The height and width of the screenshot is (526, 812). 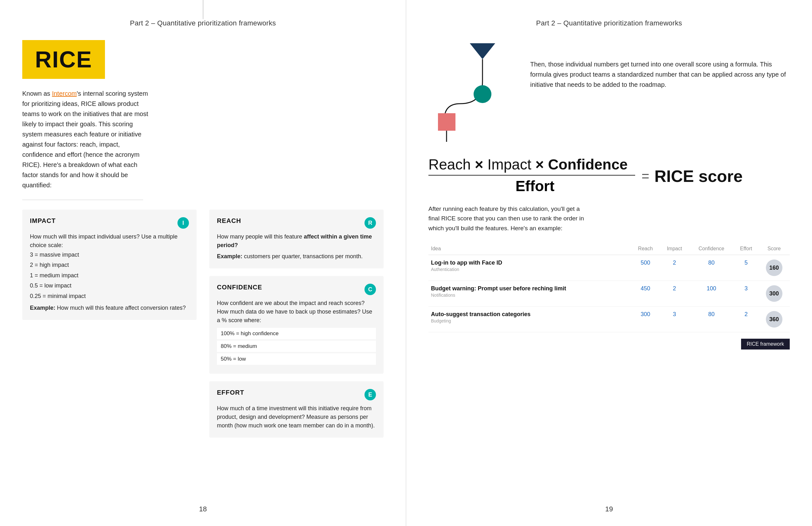 I want to click on red-square, so click(x=447, y=122).